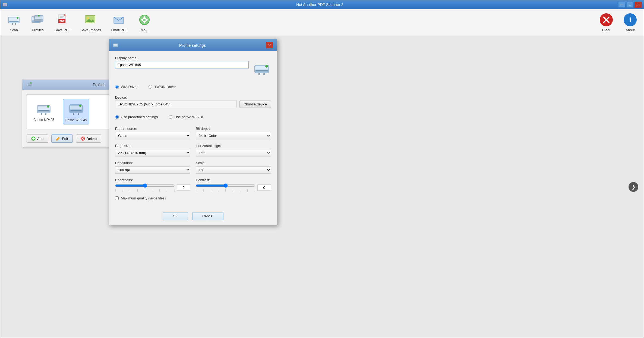 Image resolution: width=644 pixels, height=338 pixels. Describe the element at coordinates (62, 22) in the screenshot. I see `toolbar-item-save-pdf: PDF Save PDF` at that location.